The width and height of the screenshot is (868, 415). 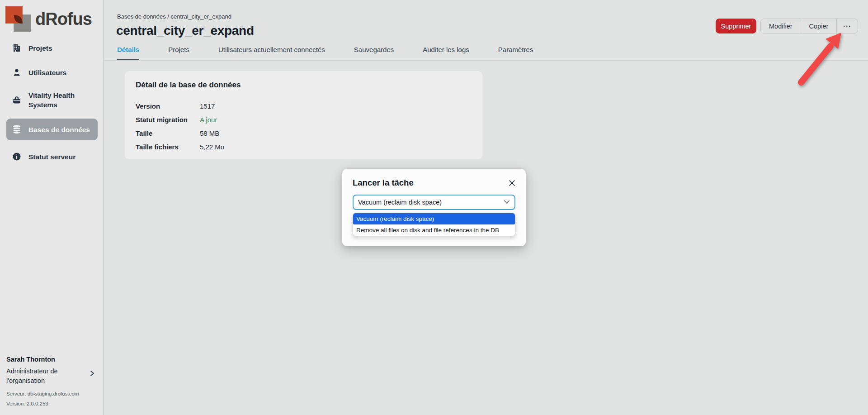 What do you see at coordinates (168, 119) in the screenshot?
I see `row-label: Statut migration` at bounding box center [168, 119].